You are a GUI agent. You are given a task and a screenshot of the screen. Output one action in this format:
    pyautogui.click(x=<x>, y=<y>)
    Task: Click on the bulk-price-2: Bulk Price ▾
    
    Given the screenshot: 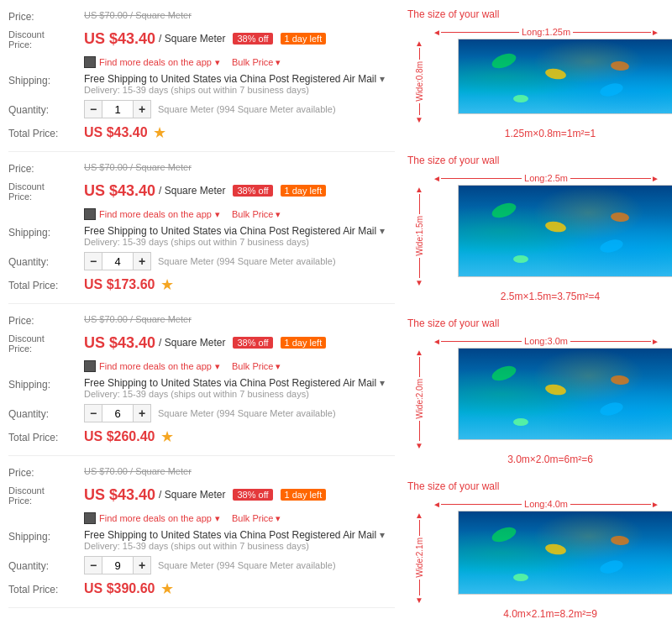 What is the action you would take?
    pyautogui.click(x=257, y=215)
    